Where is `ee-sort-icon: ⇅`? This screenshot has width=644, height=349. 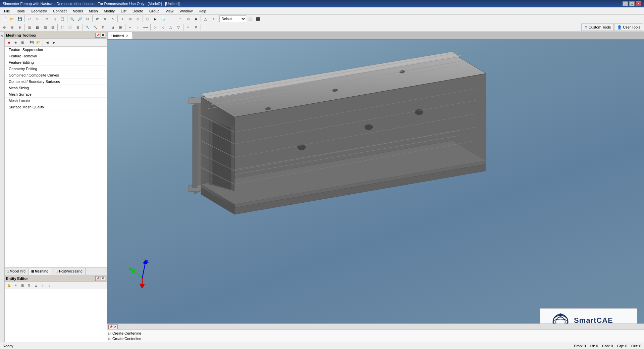
ee-sort-icon: ⇅ is located at coordinates (29, 286).